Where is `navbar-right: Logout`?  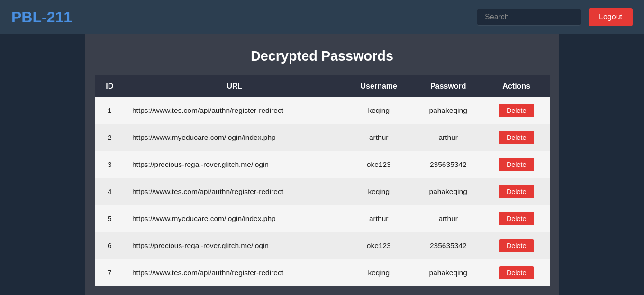
navbar-right: Logout is located at coordinates (554, 17).